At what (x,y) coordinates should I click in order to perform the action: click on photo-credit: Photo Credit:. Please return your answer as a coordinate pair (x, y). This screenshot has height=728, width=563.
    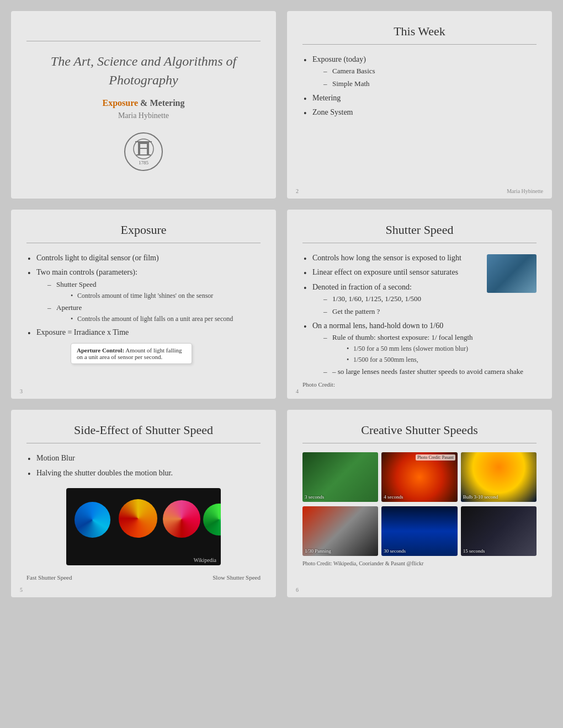
    Looking at the image, I should click on (419, 384).